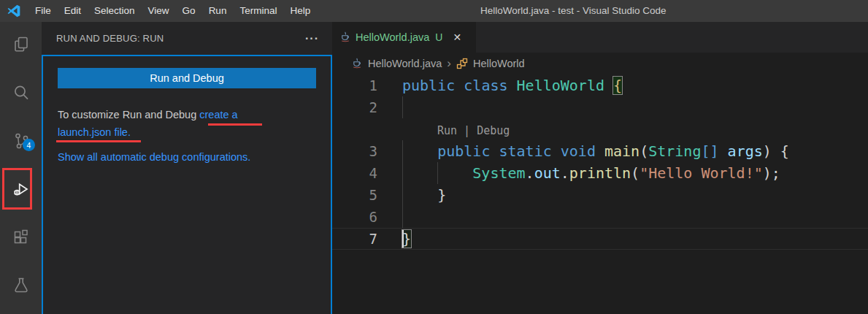 The width and height of the screenshot is (868, 314). What do you see at coordinates (355, 107) in the screenshot?
I see `line-number: 2` at bounding box center [355, 107].